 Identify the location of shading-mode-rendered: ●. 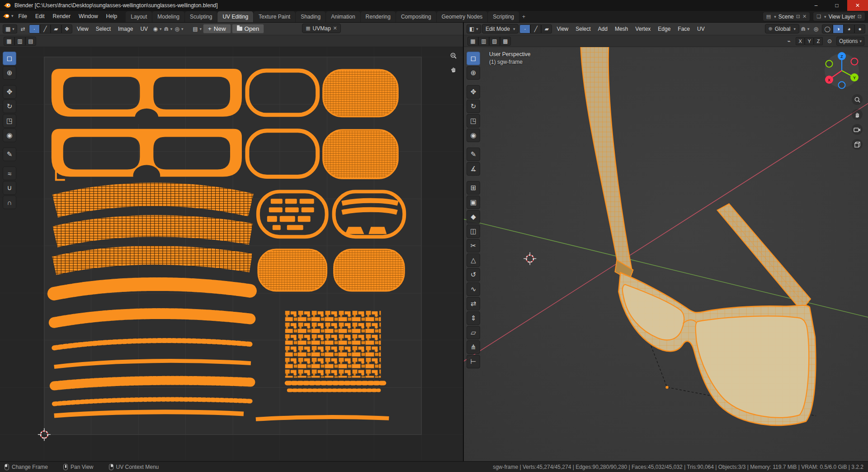
(860, 29).